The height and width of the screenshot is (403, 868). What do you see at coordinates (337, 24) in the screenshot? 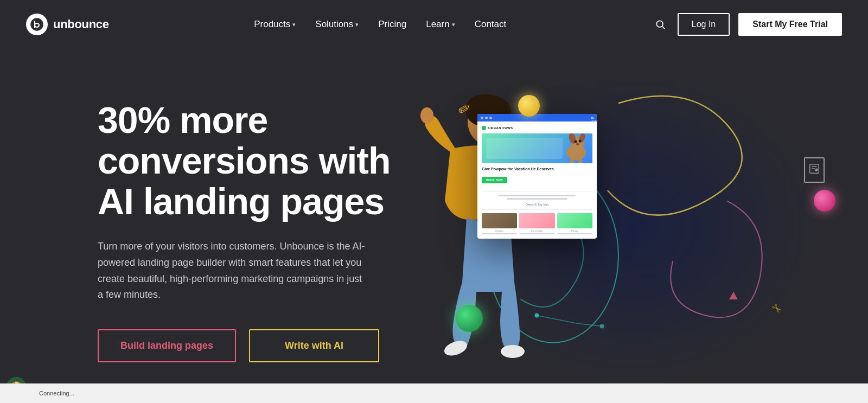
I see `nav-solutions: Solutions ▾` at bounding box center [337, 24].